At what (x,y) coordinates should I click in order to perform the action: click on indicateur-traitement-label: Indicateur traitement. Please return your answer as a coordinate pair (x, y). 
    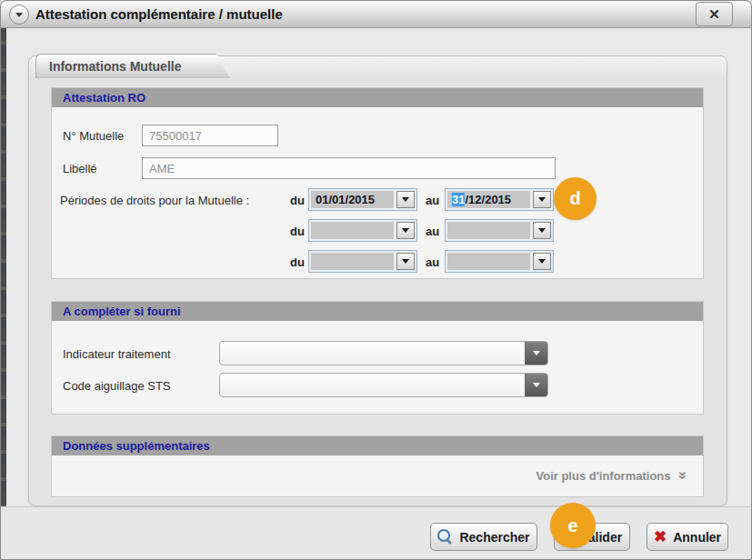
    Looking at the image, I should click on (116, 355).